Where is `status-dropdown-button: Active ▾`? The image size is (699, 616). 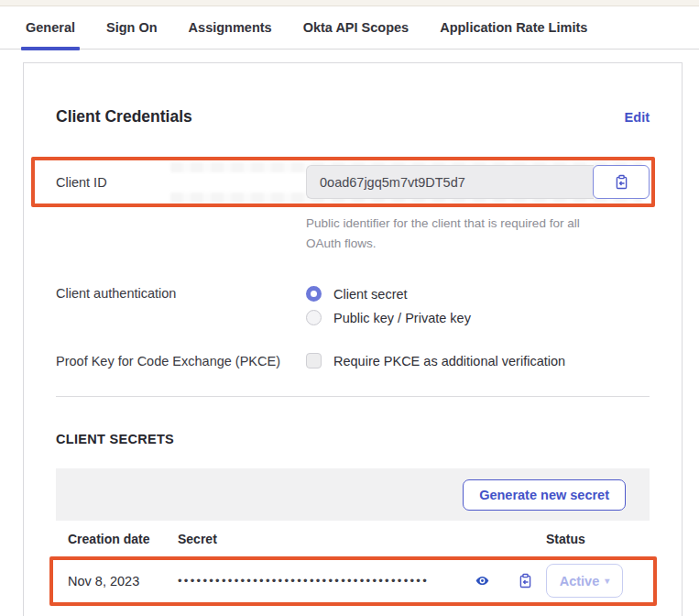
status-dropdown-button: Active ▾ is located at coordinates (584, 581).